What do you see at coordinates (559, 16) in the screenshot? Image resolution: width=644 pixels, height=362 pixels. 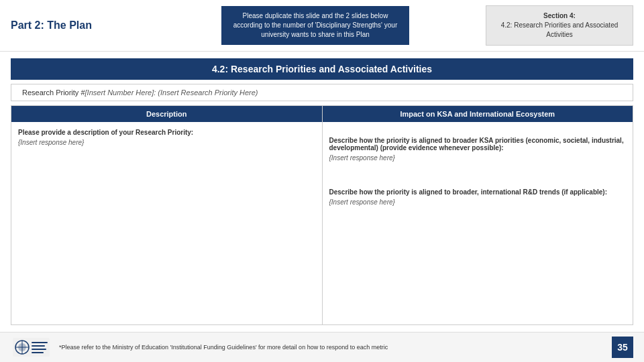 I see `section-header-title: Section 4:` at bounding box center [559, 16].